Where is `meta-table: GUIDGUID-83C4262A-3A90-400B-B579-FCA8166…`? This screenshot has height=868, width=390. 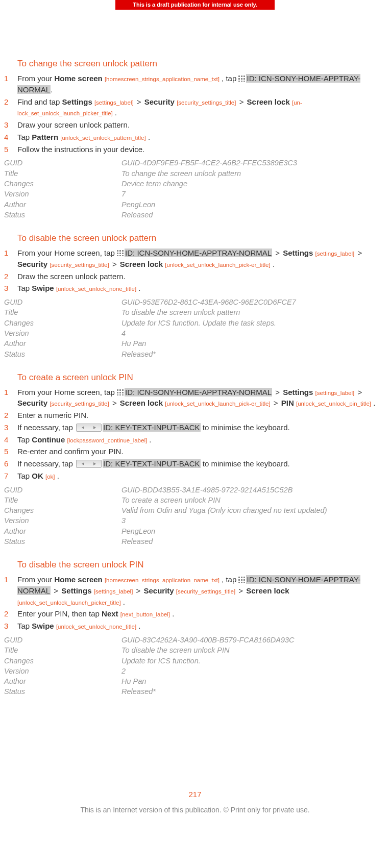 meta-table: GUIDGUID-83C4262A-3A90-400B-B579-FCA8166… is located at coordinates (194, 666).